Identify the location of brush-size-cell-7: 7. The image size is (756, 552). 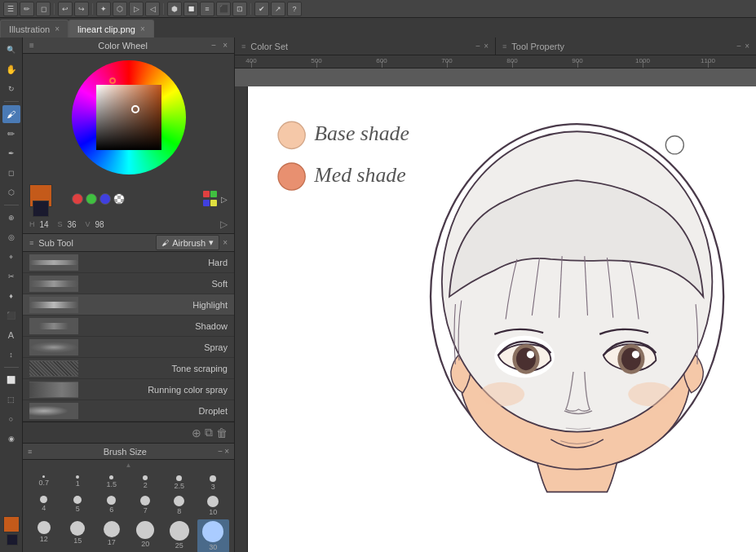
(146, 506).